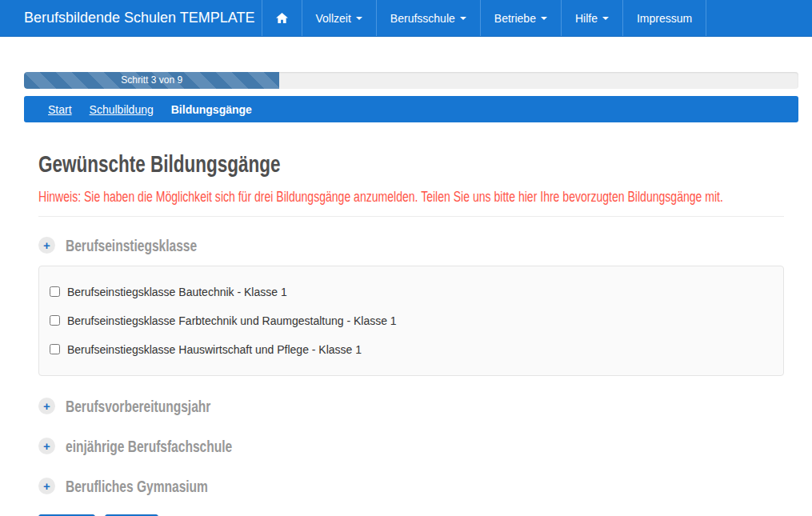 The height and width of the screenshot is (516, 812). What do you see at coordinates (282, 18) in the screenshot?
I see `nav-item-home` at bounding box center [282, 18].